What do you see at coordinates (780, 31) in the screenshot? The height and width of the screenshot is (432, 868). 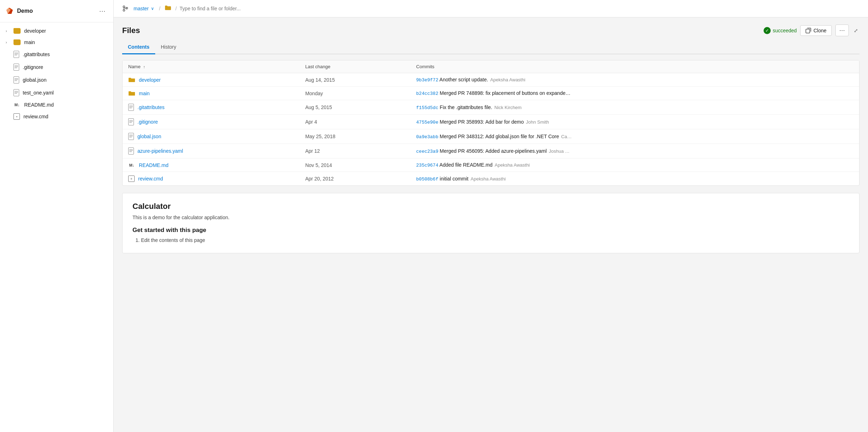 I see `succeeded-badge: ✓ succeeded` at bounding box center [780, 31].